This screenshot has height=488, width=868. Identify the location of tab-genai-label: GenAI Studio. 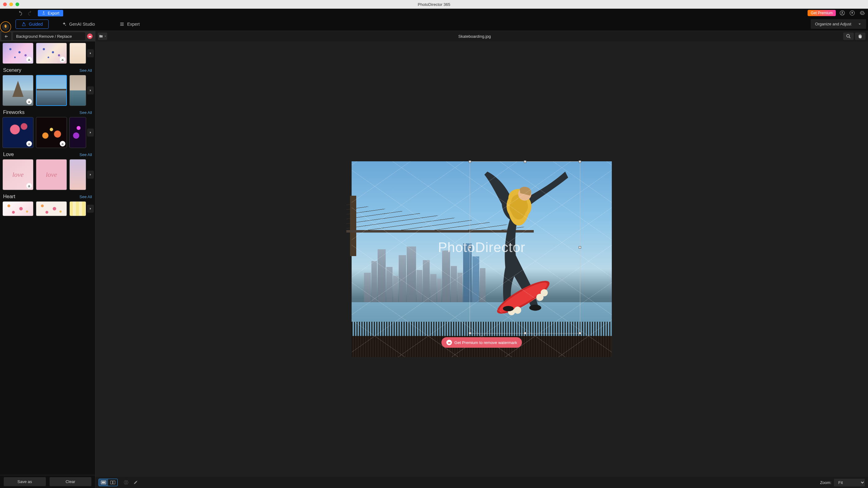
(82, 24).